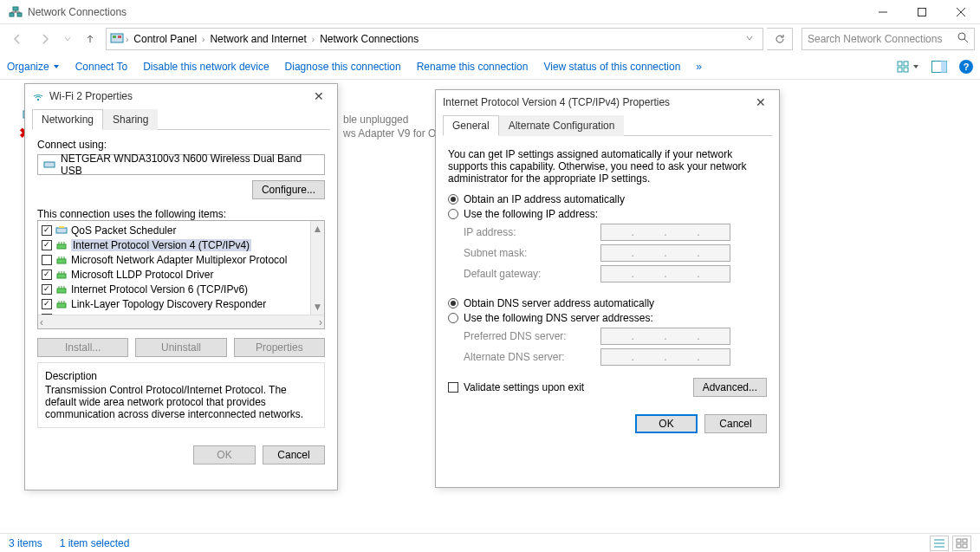 The height and width of the screenshot is (552, 980). I want to click on list-item-label: Microsoft LLDP Protocol Driver, so click(142, 275).